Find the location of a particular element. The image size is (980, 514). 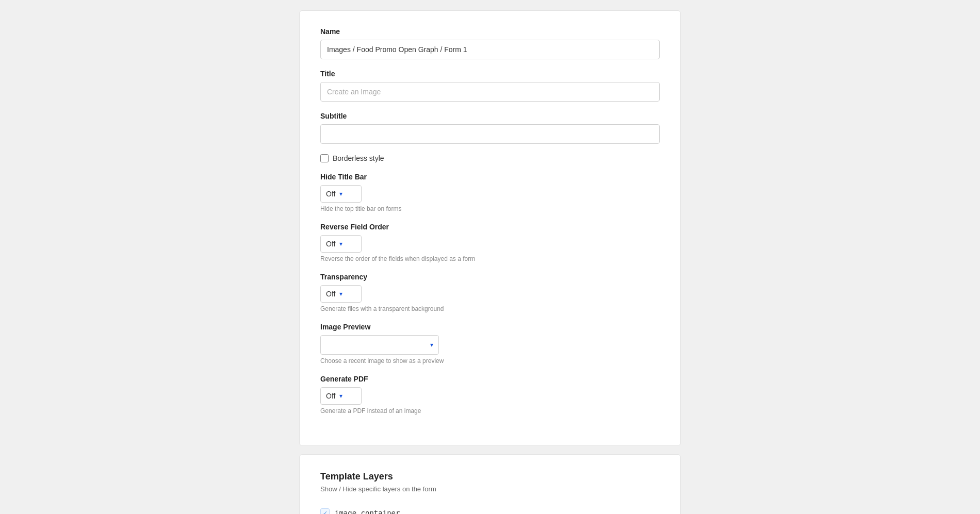

template-layers-subtitle: Show / Hide specific layers on the form is located at coordinates (490, 489).